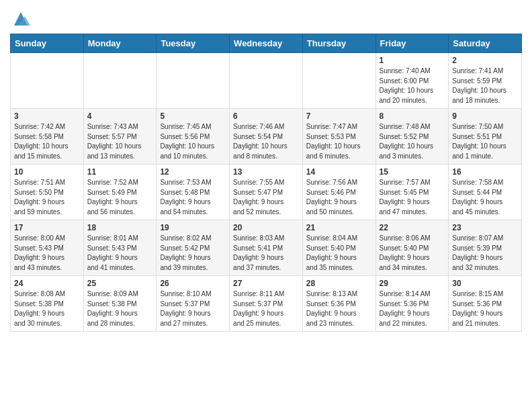 The height and width of the screenshot is (411, 532). Describe the element at coordinates (120, 44) in the screenshot. I see `weekday-header-monday: Monday` at that location.